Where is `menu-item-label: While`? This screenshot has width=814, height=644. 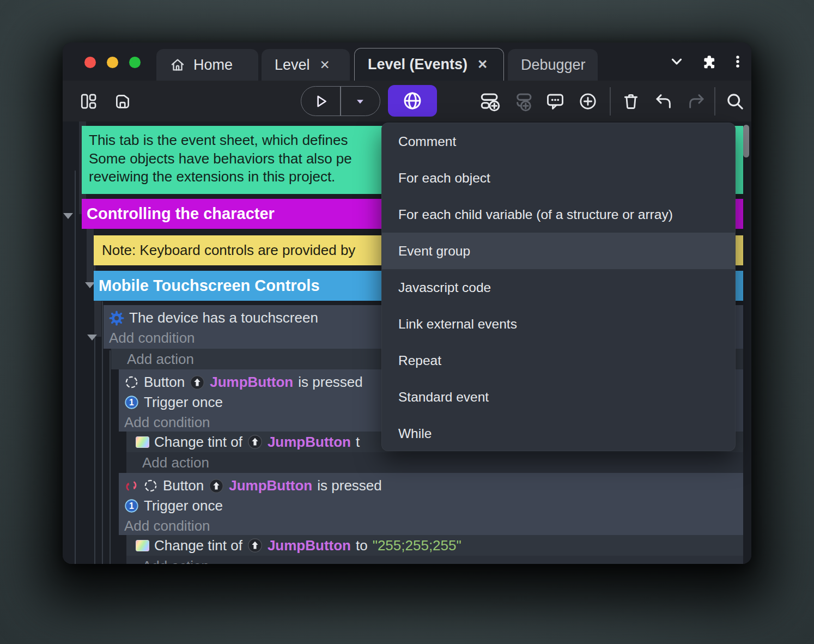 menu-item-label: While is located at coordinates (415, 434).